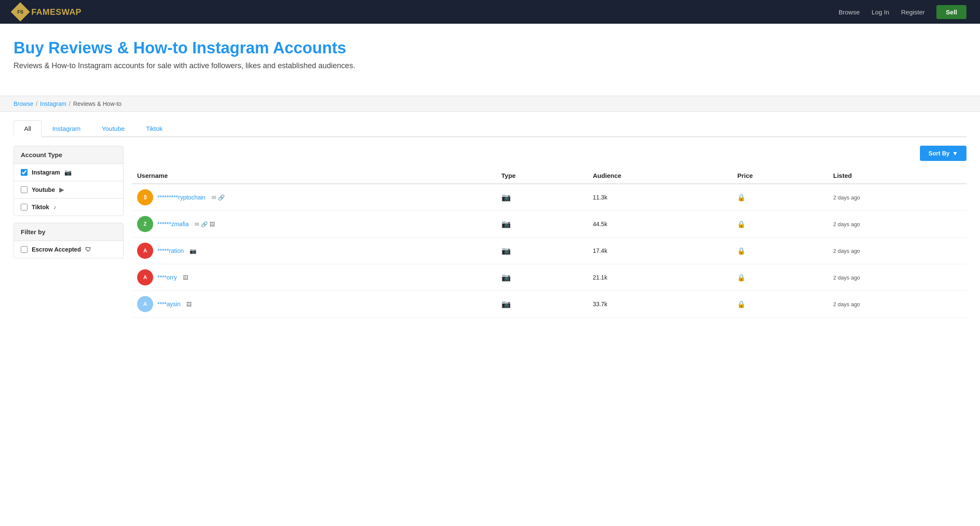 The image size is (980, 526). I want to click on main-content: Buy Reviews & How-to Instagram Accounts …, so click(490, 60).